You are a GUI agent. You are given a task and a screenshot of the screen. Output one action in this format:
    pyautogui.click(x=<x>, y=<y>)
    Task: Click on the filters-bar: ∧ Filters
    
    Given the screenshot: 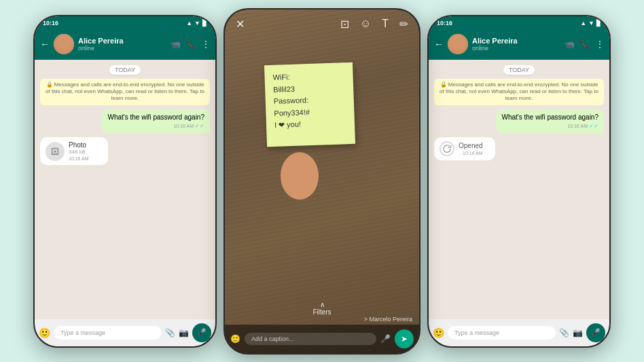 What is the action you would take?
    pyautogui.click(x=322, y=308)
    